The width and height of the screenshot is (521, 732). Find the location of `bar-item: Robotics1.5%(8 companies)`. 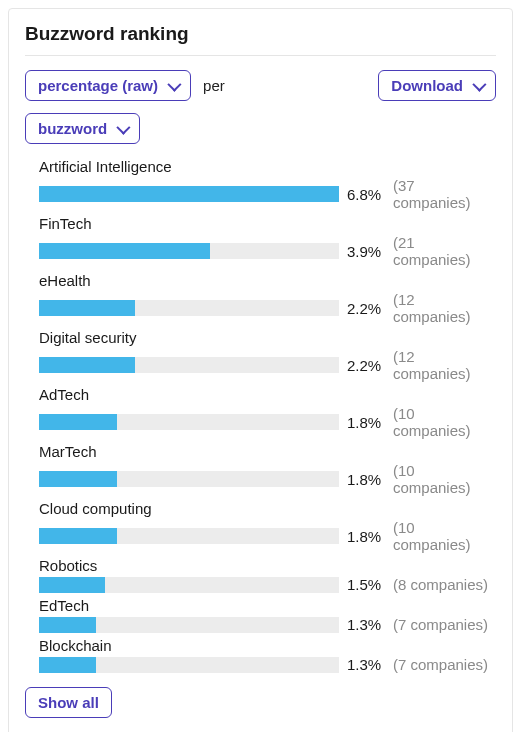

bar-item: Robotics1.5%(8 companies) is located at coordinates (268, 575).